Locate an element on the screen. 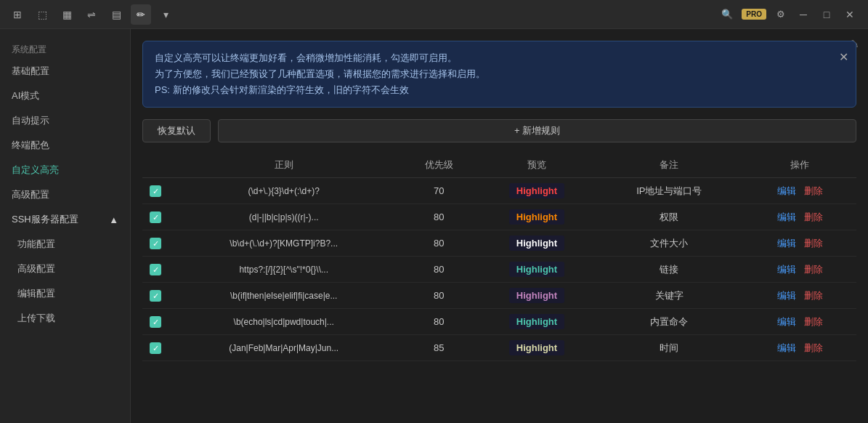 The width and height of the screenshot is (868, 423). row-checkbox-cell-3: ✓ is located at coordinates (155, 270).